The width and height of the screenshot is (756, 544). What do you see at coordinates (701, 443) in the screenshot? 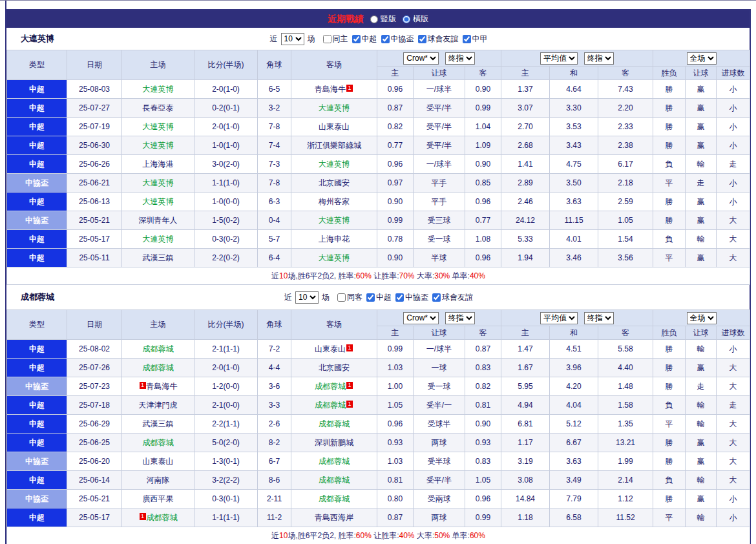
I see `result-1: 赢` at bounding box center [701, 443].